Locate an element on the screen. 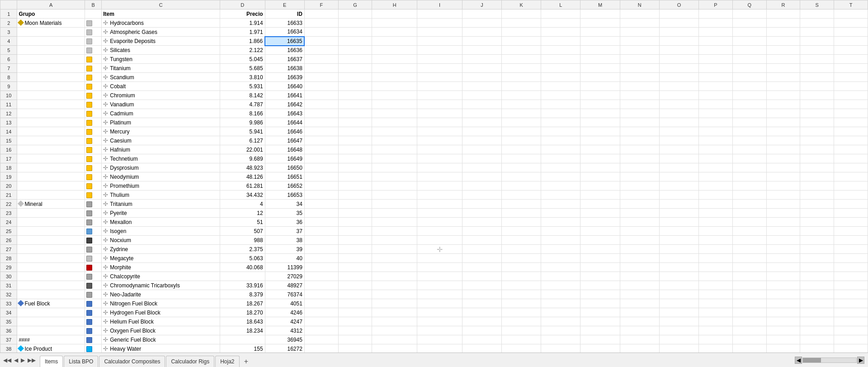 The height and width of the screenshot is (367, 868). cell-id-35: 4247 is located at coordinates (285, 322).